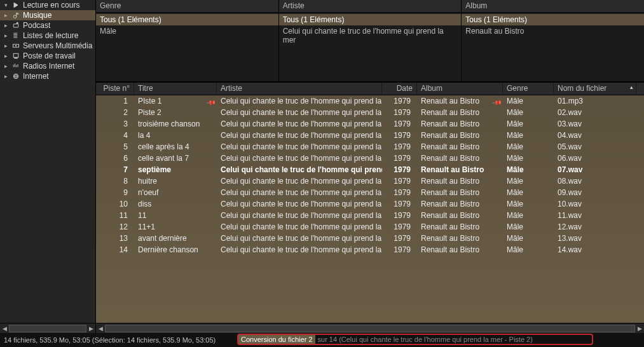 The image size is (644, 347). I want to click on table-row: 10dissCelui qui chante le truc de l'homm…, so click(370, 204).